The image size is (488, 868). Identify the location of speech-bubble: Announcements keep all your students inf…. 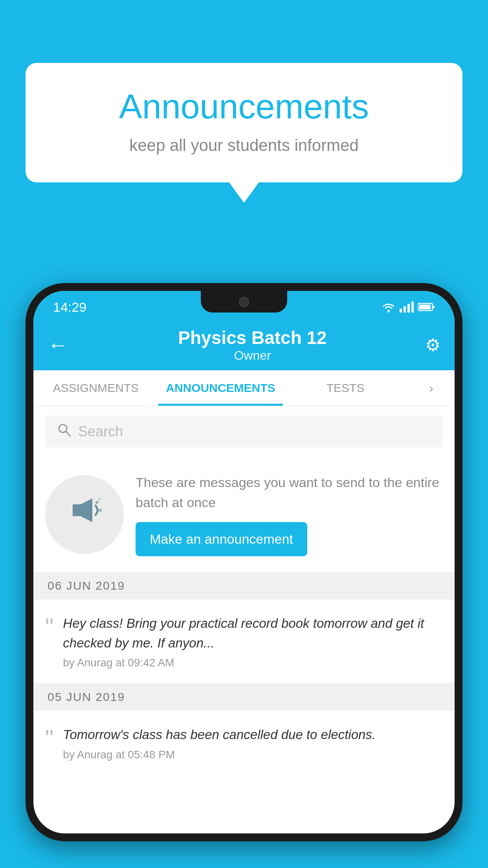
(244, 123).